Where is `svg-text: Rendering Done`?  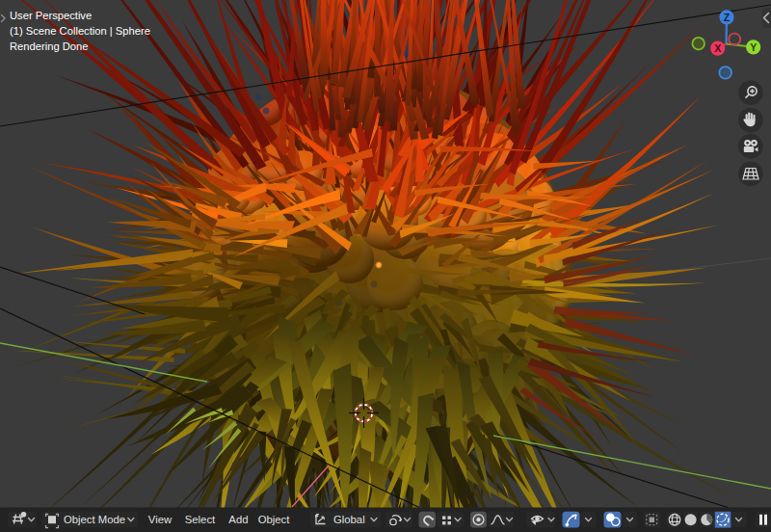 svg-text: Rendering Done is located at coordinates (48, 46).